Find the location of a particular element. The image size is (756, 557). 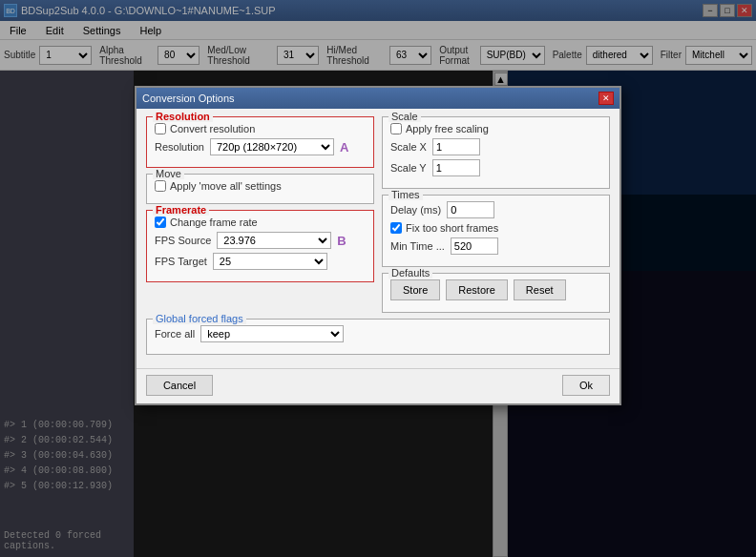

scale-y-row: Scale Y is located at coordinates (496, 168).